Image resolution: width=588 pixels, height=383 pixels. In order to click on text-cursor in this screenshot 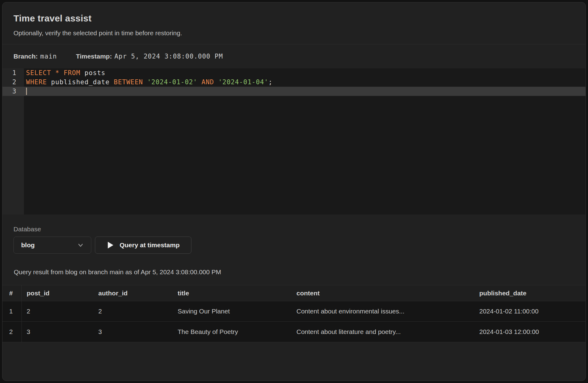, I will do `click(26, 91)`.